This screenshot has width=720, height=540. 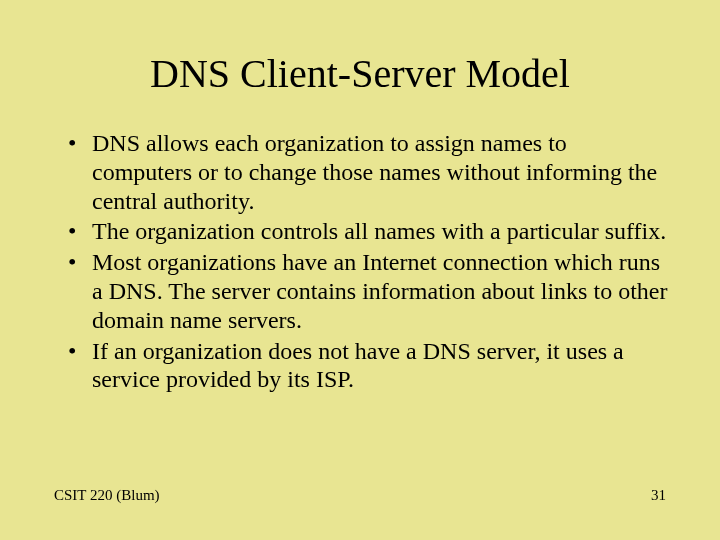 I want to click on bullet-item: DNS allows each organization to assign n…, so click(x=369, y=172).